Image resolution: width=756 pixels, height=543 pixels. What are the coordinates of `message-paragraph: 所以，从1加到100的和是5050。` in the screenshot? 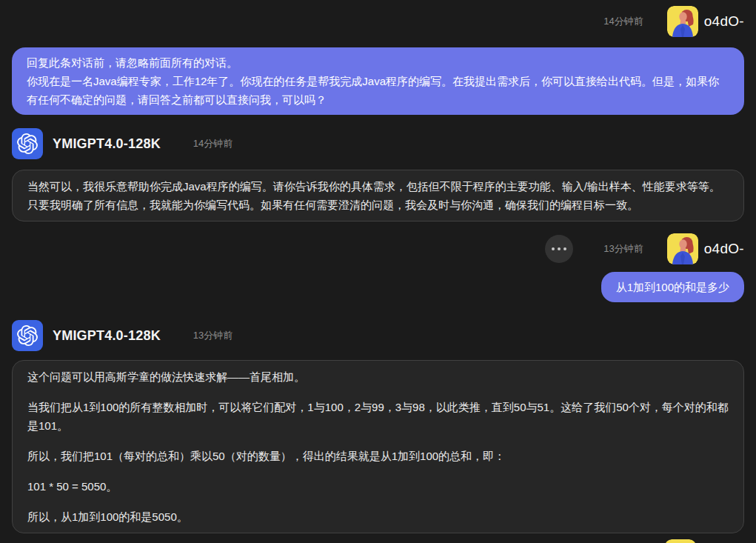 It's located at (378, 517).